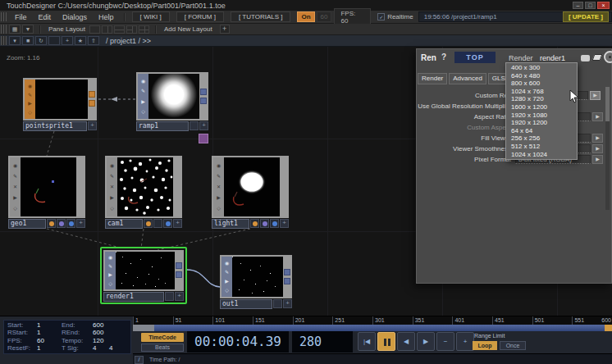 The height and width of the screenshot is (364, 612). I want to click on menu-item: 1920 x 1200, so click(541, 123).